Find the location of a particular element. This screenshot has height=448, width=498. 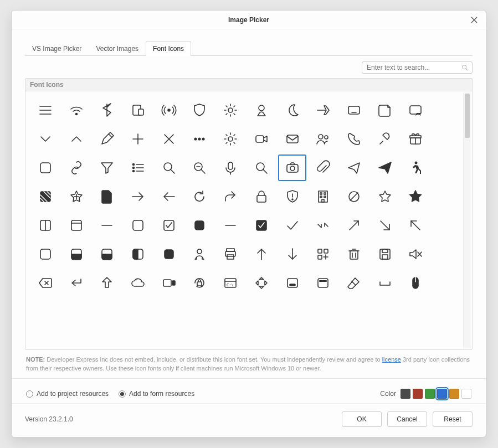

color-swatch-red is located at coordinates (418, 394).